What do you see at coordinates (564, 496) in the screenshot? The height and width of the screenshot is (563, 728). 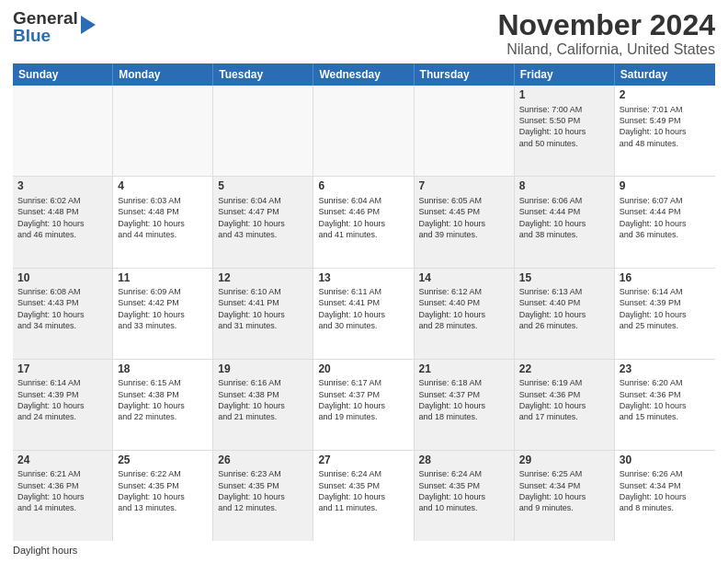 I see `calendar-cell: 29Sunrise: 6:25 AM Sunset: 4:34 PM Dayli…` at bounding box center [564, 496].